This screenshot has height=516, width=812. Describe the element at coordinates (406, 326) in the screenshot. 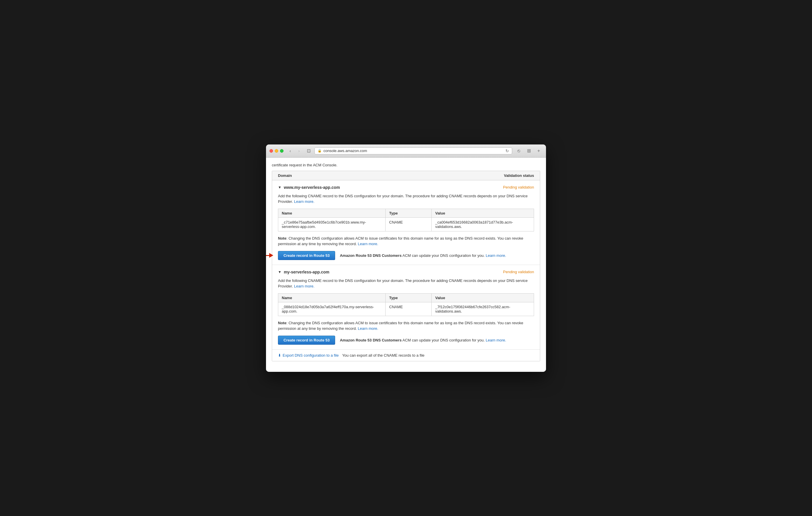

I see `section-2-note: Note: Changing the DNS configuration all…` at that location.